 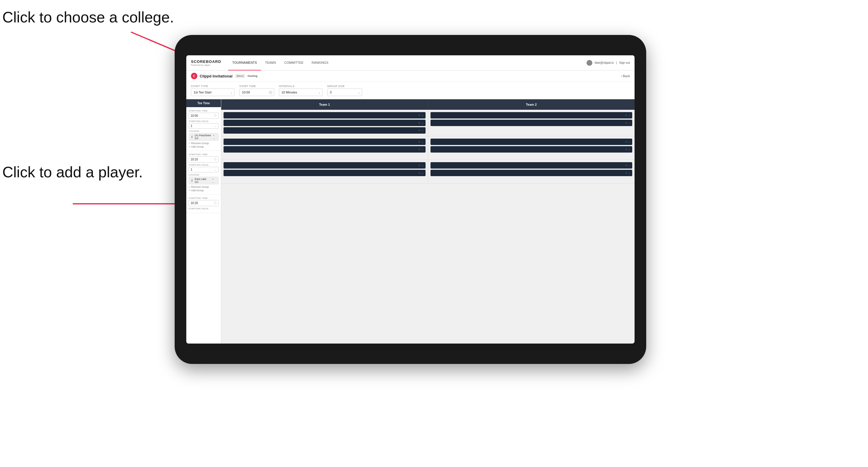 What do you see at coordinates (213, 92) in the screenshot?
I see `start-type-select: 1st Tee Start` at bounding box center [213, 92].